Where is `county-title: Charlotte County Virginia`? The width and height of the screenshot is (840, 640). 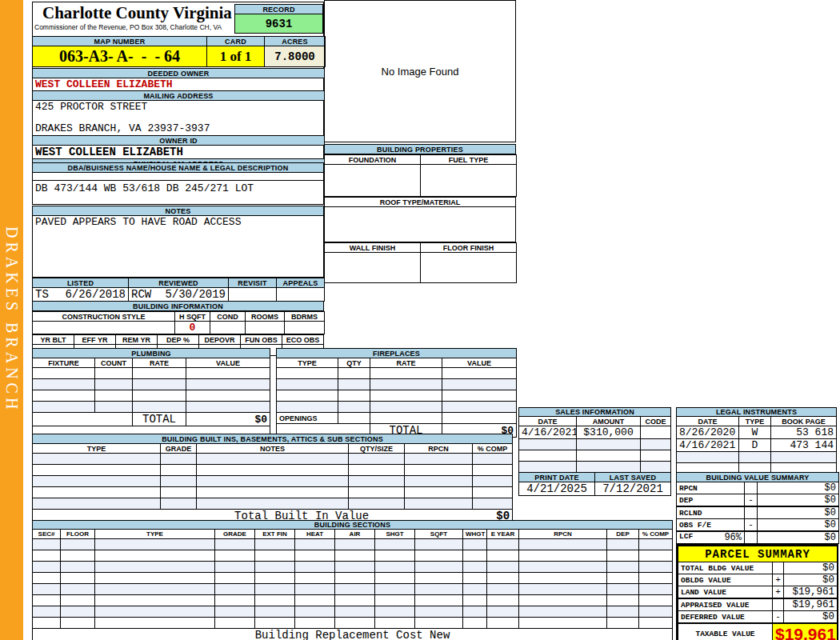
county-title: Charlotte County Virginia is located at coordinates (138, 13).